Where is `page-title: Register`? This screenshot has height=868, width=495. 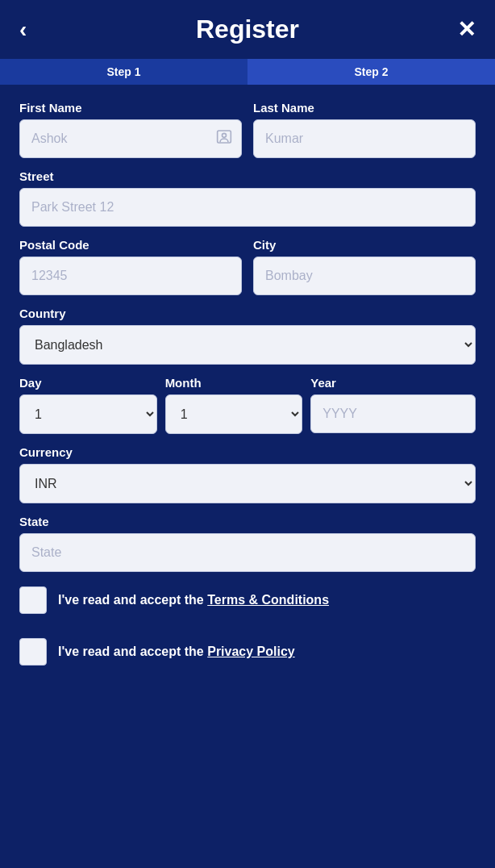
page-title: Register is located at coordinates (248, 29).